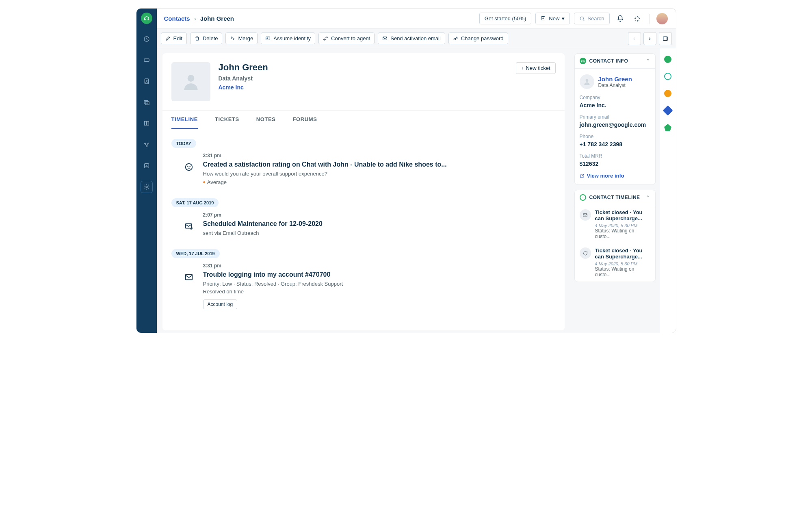 The width and height of the screenshot is (812, 514). Describe the element at coordinates (379, 183) in the screenshot. I see `timeline-rating: •Average` at that location.